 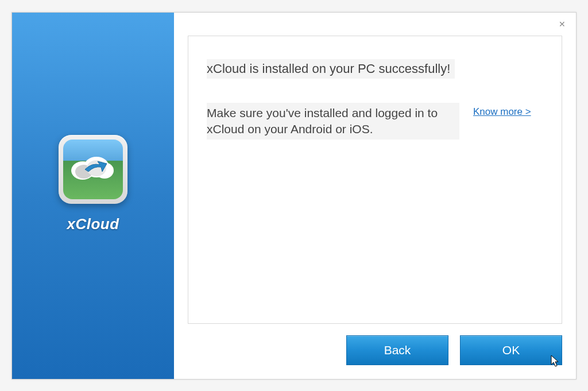 I want to click on cloud-arrow-icon, so click(x=93, y=167).